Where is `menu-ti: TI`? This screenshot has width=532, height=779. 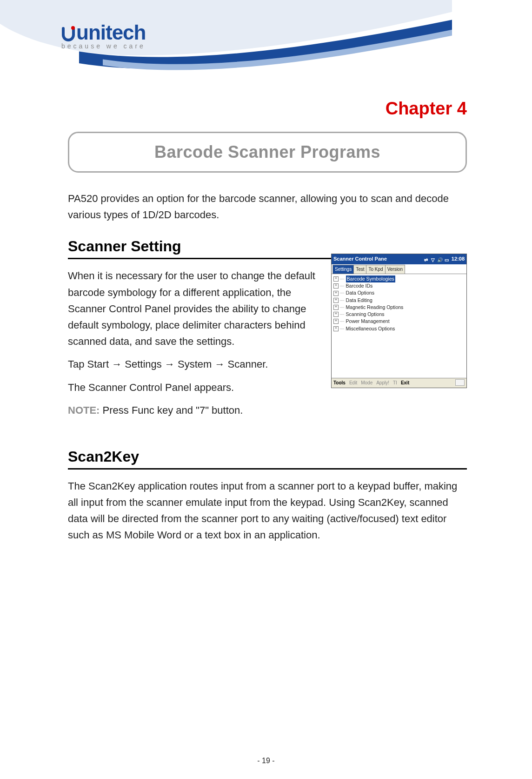
menu-ti: TI is located at coordinates (395, 383).